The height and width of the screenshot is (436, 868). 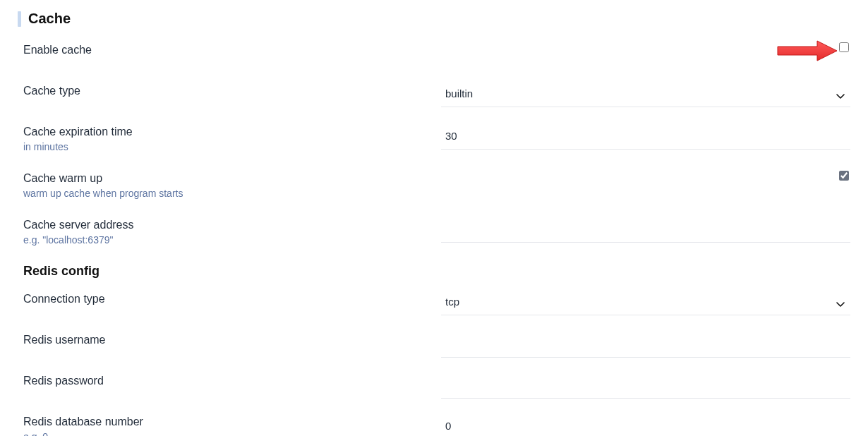 I want to click on connection-type-select: tcp, so click(x=646, y=303).